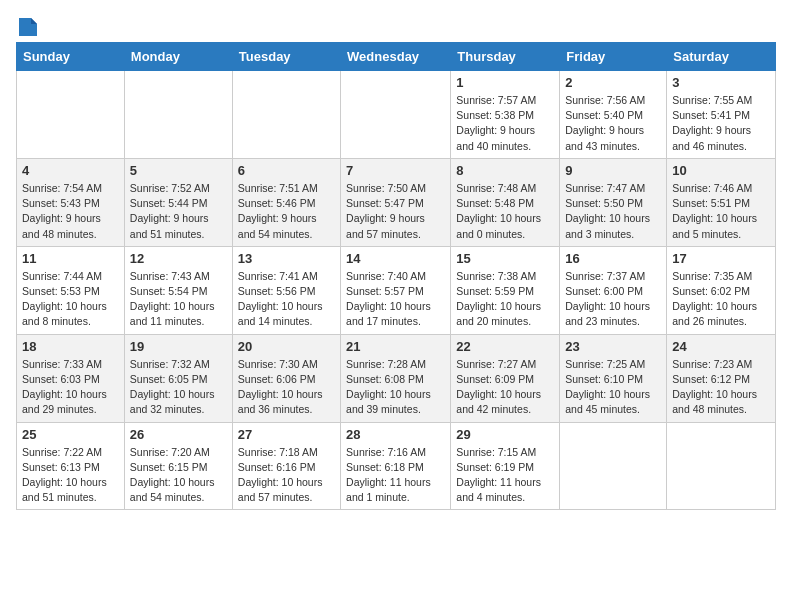 The width and height of the screenshot is (792, 612). Describe the element at coordinates (613, 258) in the screenshot. I see `day-number: 16` at that location.